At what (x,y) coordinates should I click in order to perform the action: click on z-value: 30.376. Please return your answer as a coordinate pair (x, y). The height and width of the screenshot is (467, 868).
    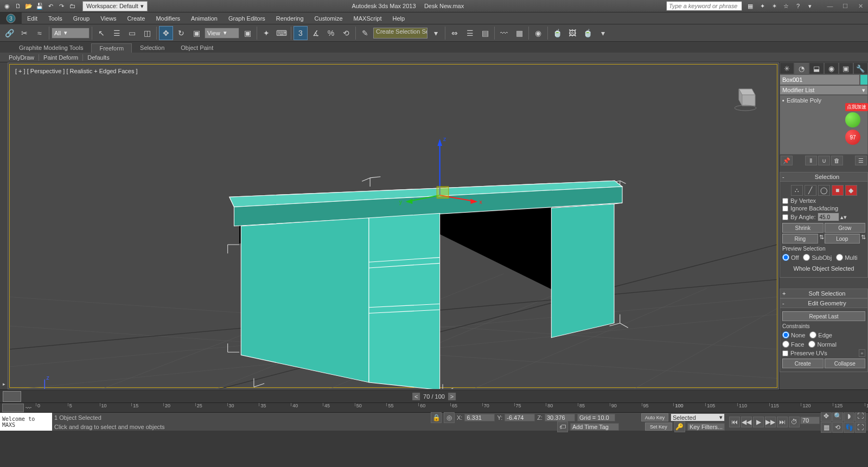
    Looking at the image, I should click on (560, 418).